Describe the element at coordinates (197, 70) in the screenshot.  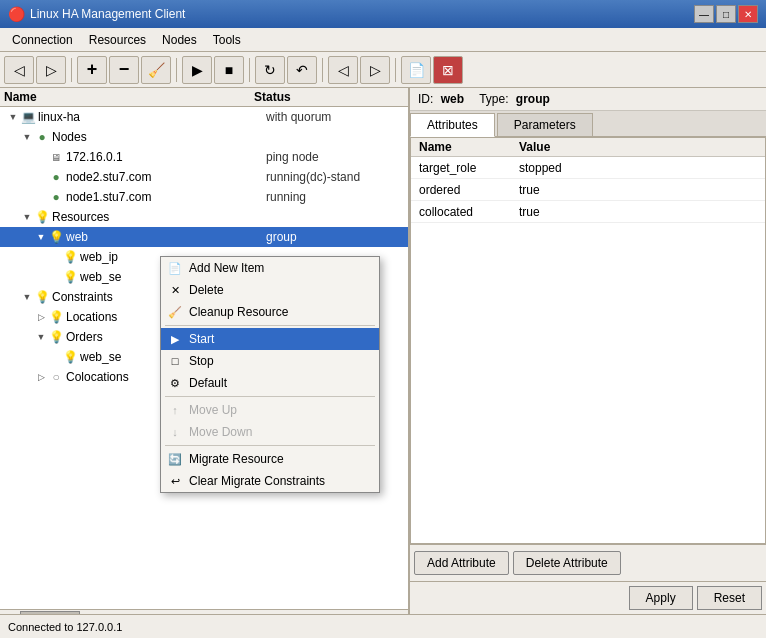
I see `toolbar-start: ▶` at that location.